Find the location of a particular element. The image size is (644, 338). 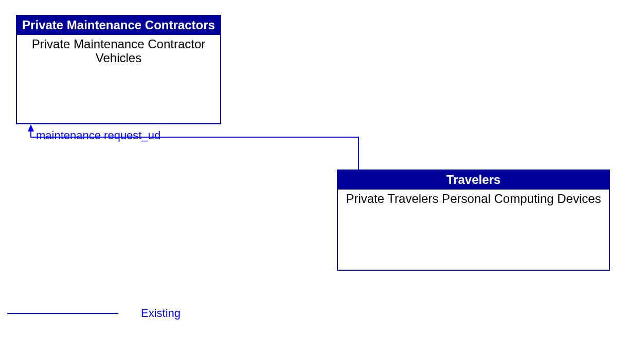

entity-header-travelers: Travelers is located at coordinates (473, 180).